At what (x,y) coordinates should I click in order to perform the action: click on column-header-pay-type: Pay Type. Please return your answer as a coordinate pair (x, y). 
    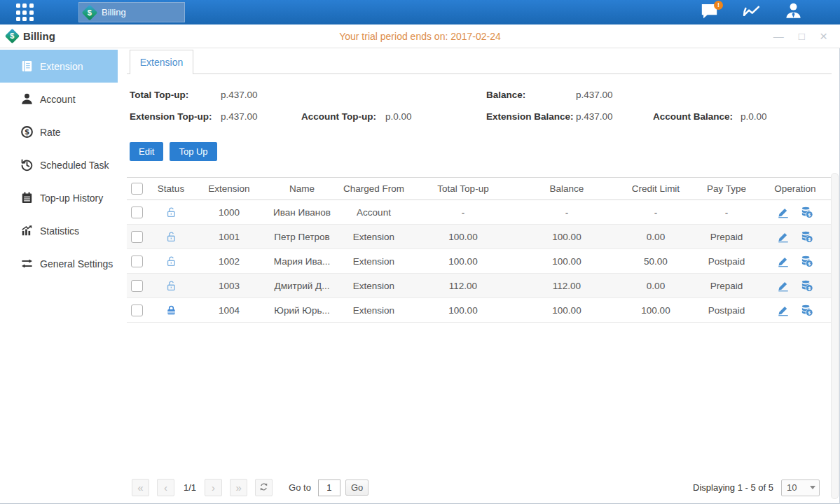
    Looking at the image, I should click on (727, 189).